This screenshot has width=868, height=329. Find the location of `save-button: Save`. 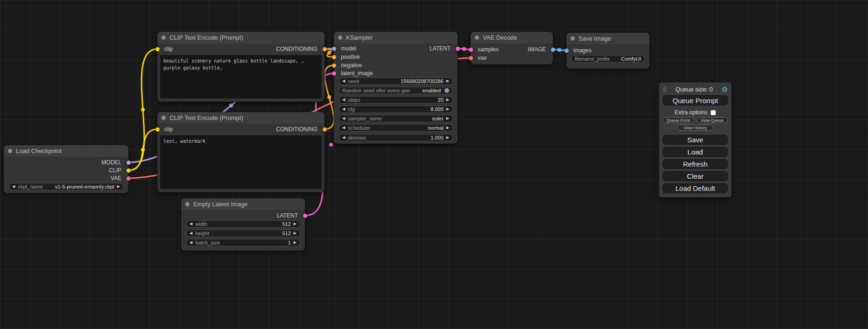

save-button: Save is located at coordinates (695, 140).